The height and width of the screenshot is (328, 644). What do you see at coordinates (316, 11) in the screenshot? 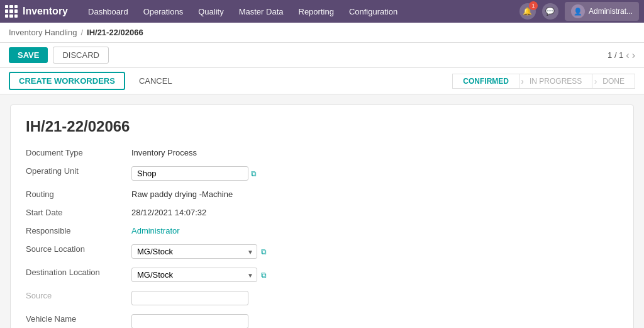
I see `nav-reporting: Reporting` at bounding box center [316, 11].